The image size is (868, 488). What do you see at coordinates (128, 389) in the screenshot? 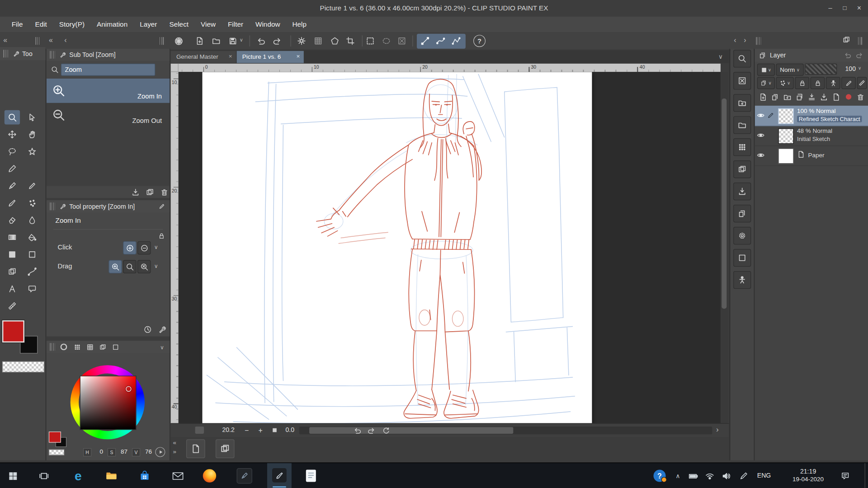
I see `sv-marker` at bounding box center [128, 389].